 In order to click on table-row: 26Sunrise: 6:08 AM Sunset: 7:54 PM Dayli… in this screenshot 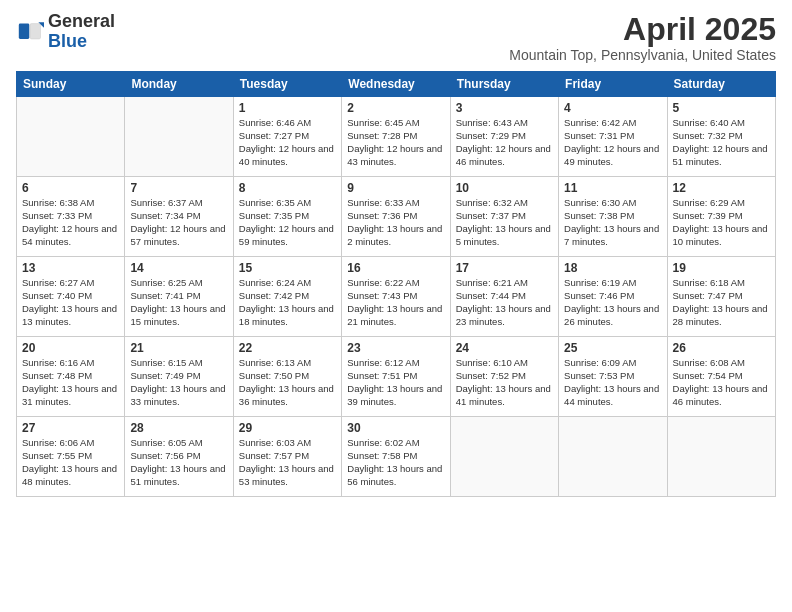, I will do `click(721, 377)`.